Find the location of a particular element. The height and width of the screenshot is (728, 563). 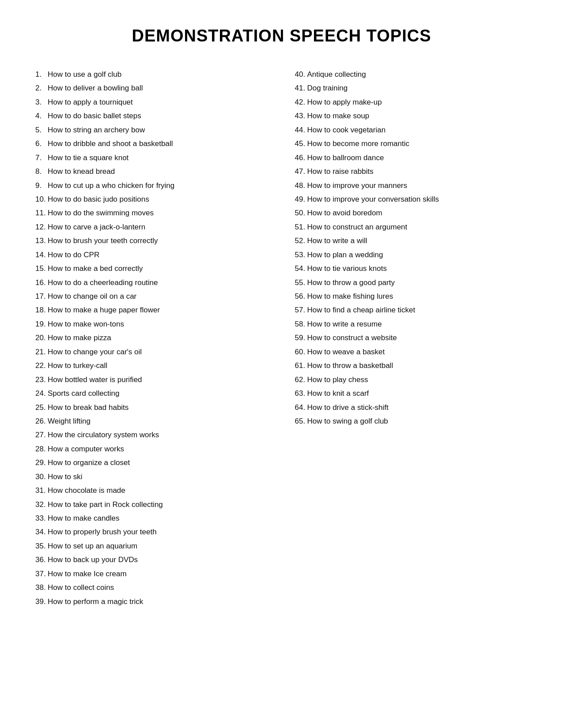

list-text: How to swing a golf club is located at coordinates (348, 421).